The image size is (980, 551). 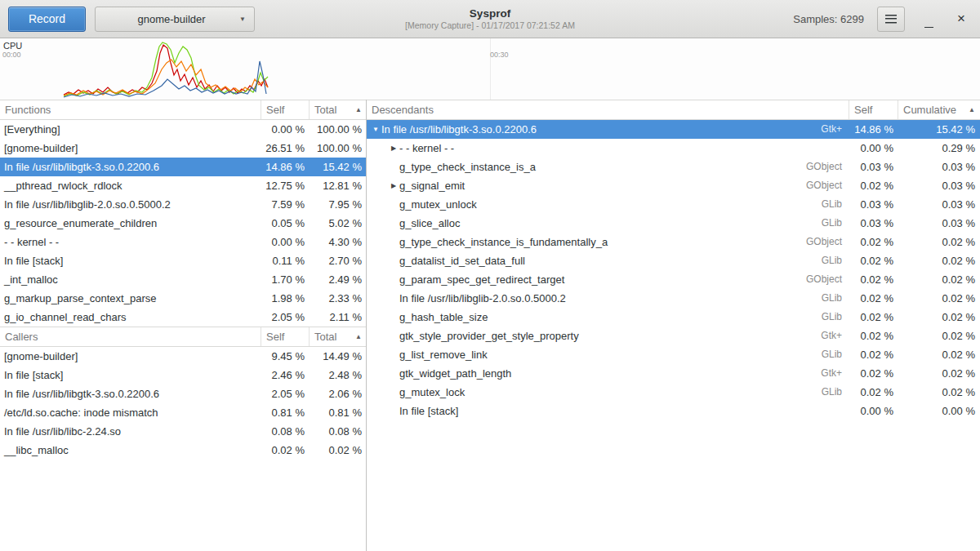 I want to click on column-header-functions: Functions, so click(x=131, y=109).